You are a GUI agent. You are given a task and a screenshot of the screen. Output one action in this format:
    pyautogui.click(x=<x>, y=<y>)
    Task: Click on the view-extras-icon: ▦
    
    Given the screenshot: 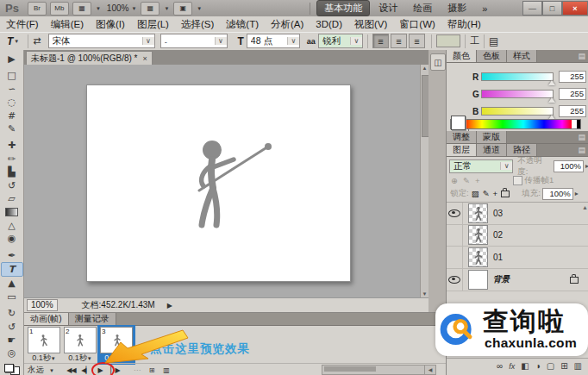 What is the action you would take?
    pyautogui.click(x=82, y=9)
    